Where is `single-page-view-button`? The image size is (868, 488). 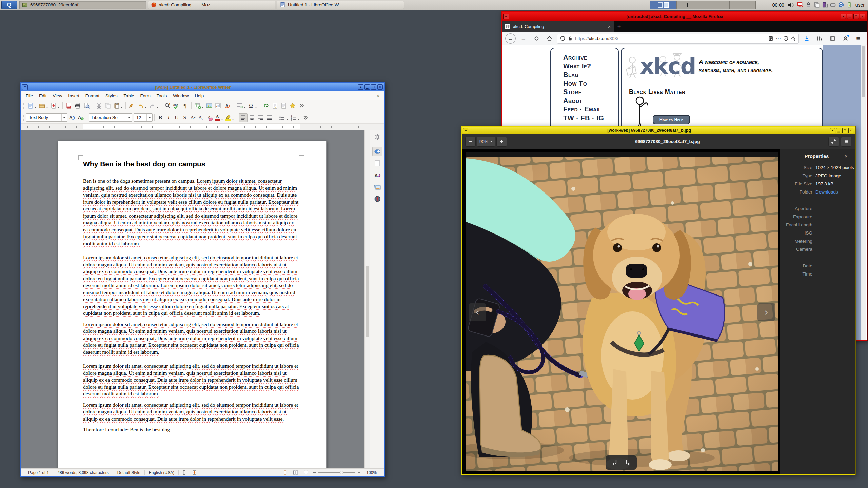
single-page-view-button is located at coordinates (285, 472).